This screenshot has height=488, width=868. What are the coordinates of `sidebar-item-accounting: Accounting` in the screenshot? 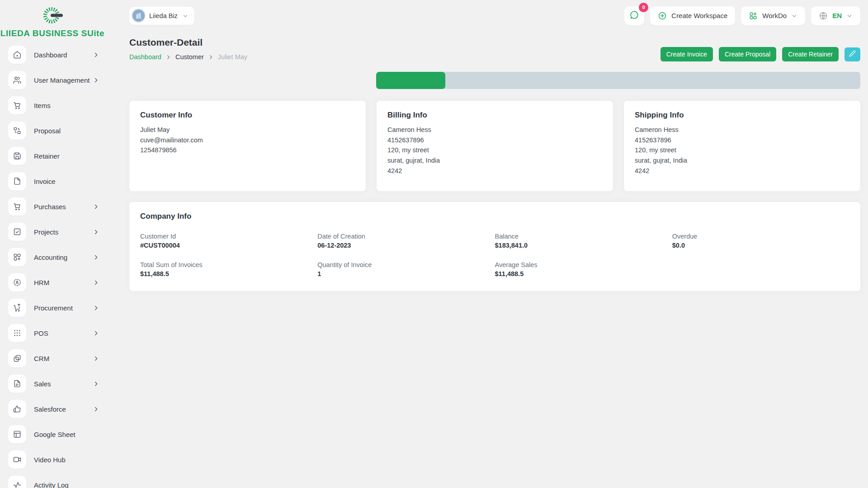 It's located at (54, 257).